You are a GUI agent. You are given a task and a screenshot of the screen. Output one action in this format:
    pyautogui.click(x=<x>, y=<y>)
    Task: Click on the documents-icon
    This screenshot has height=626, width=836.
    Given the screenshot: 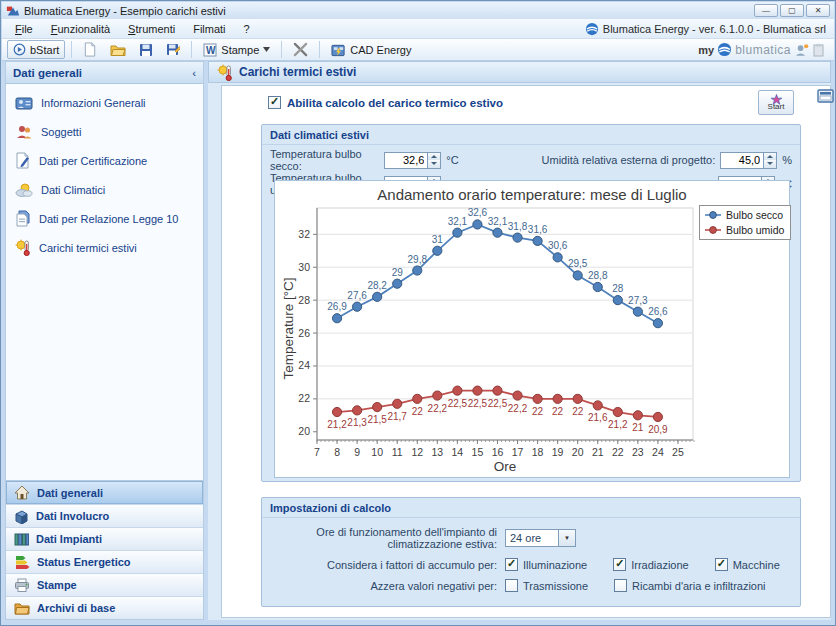 What is the action you would take?
    pyautogui.click(x=23, y=218)
    